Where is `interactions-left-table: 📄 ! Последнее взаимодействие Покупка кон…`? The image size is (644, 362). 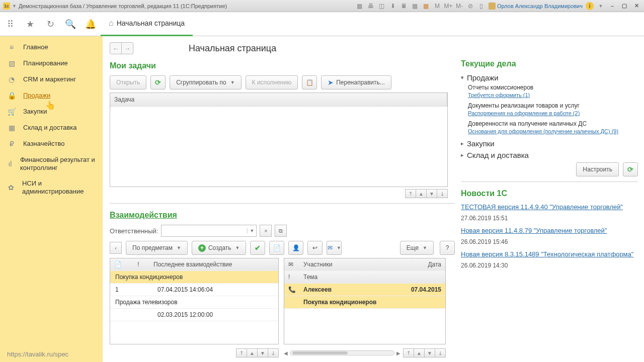 interactions-left-table: 📄 ! Последнее взаимодействие Покупка кон… is located at coordinates (194, 301).